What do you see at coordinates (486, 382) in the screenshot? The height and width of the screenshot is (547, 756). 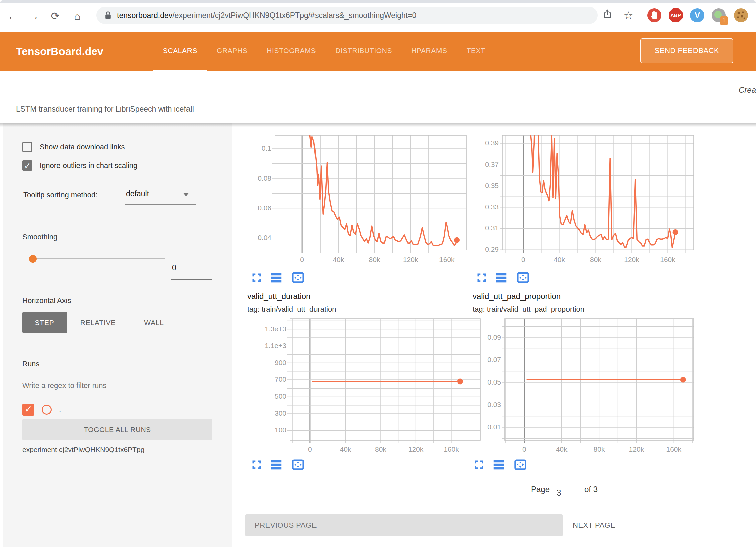 I see `chartD-ytick: 0.05` at bounding box center [486, 382].